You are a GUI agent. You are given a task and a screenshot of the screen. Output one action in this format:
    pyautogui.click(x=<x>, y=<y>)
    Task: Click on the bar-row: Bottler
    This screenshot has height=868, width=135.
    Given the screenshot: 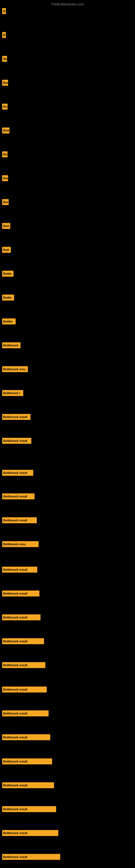 What is the action you would take?
    pyautogui.click(x=9, y=321)
    